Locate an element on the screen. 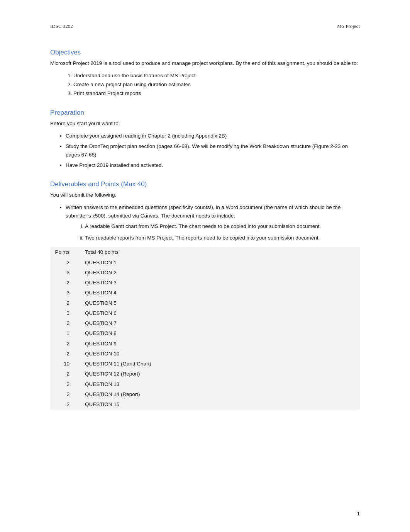  deliverables-bullet-item: Written answers to the embedded question… is located at coordinates (213, 223).